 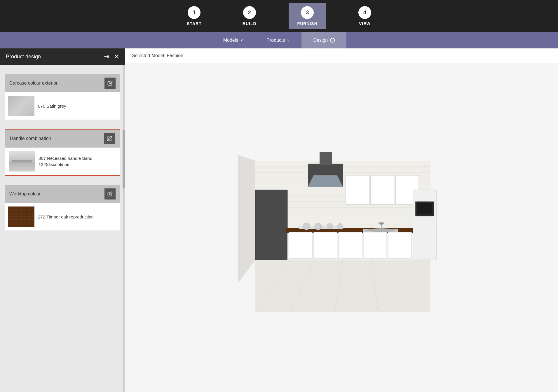 I want to click on sidebar-title: Product design, so click(x=23, y=57).